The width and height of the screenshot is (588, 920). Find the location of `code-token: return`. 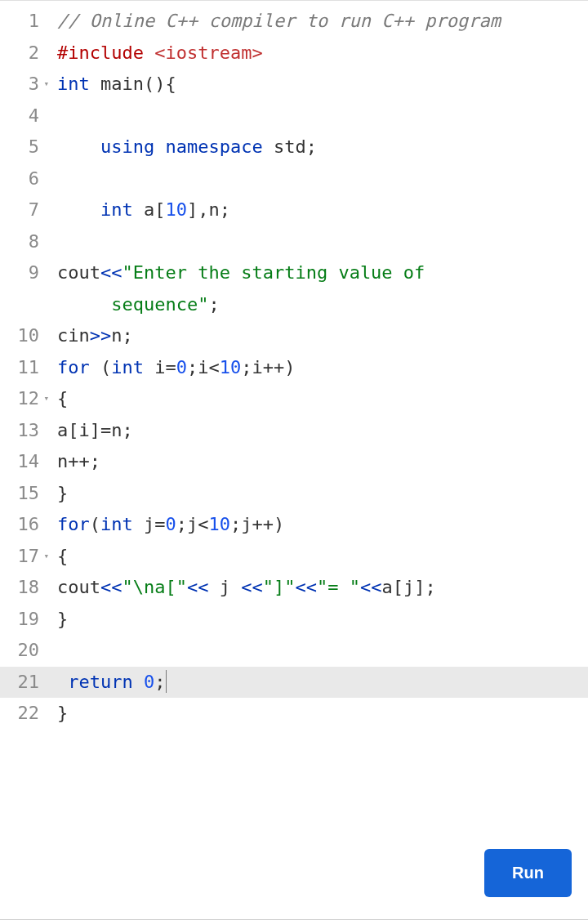

code-token: return is located at coordinates (100, 681).